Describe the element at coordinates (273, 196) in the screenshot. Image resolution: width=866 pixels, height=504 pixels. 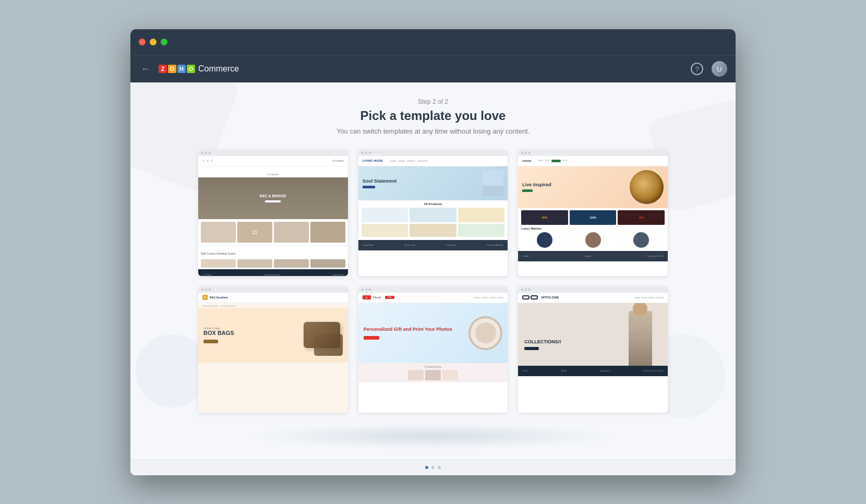
I see `wedding-hero-text: BEC & BRIDGE` at that location.